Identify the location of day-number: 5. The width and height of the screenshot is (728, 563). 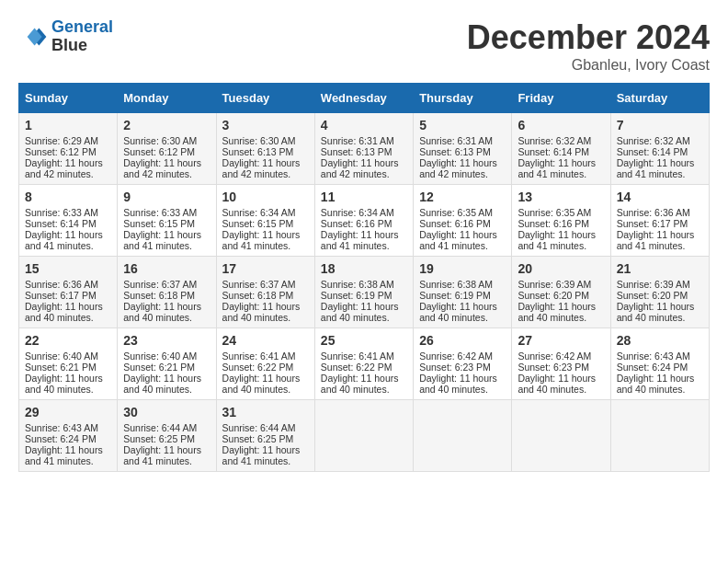
(462, 125).